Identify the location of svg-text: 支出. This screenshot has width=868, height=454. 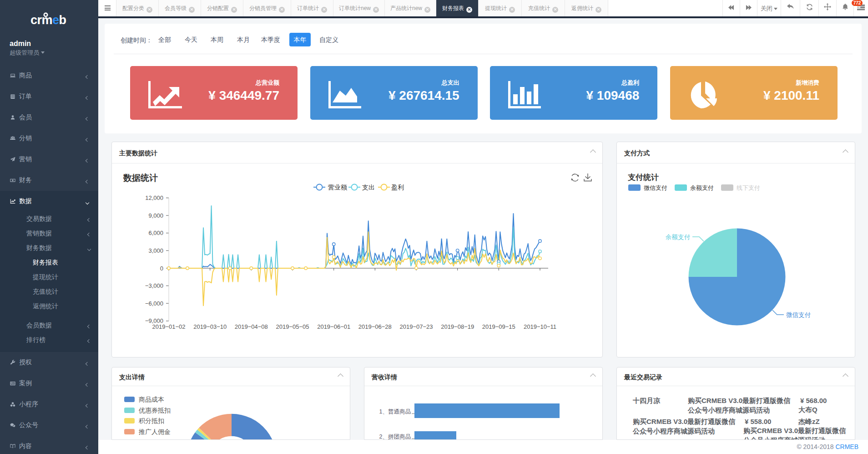
(368, 187).